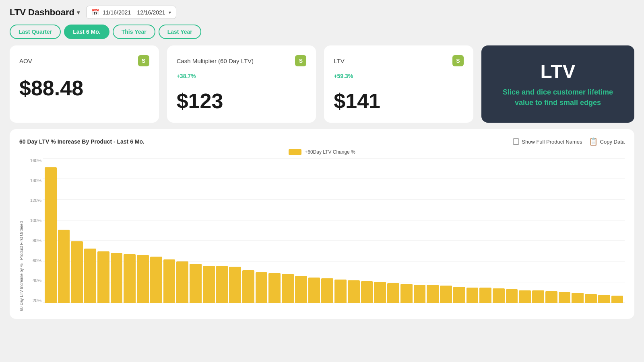  Describe the element at coordinates (398, 84) in the screenshot. I see `ltv-card: LTV S +59.3% $141` at that location.